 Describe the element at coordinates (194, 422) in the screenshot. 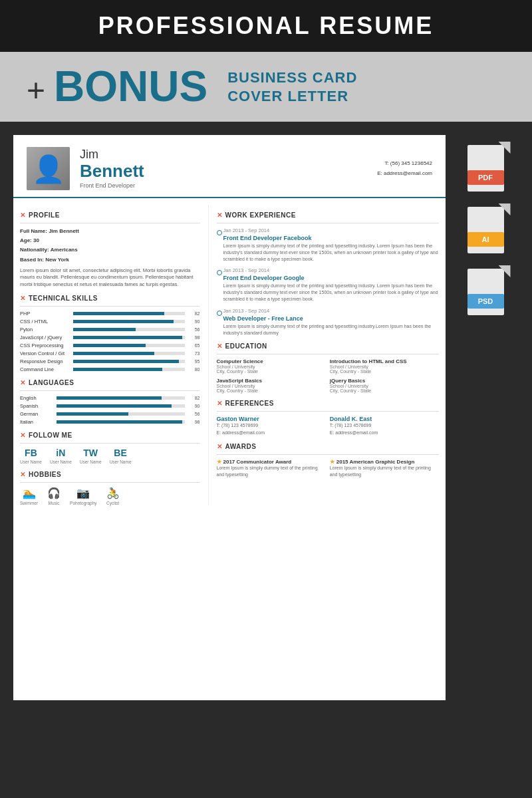

I see `language-value: 98` at that location.